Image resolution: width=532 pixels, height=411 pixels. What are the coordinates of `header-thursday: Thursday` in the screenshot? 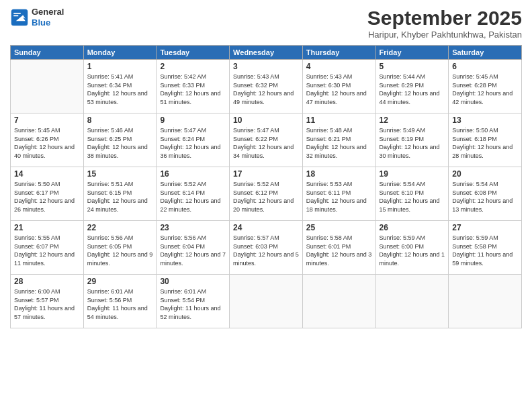 It's located at (339, 52).